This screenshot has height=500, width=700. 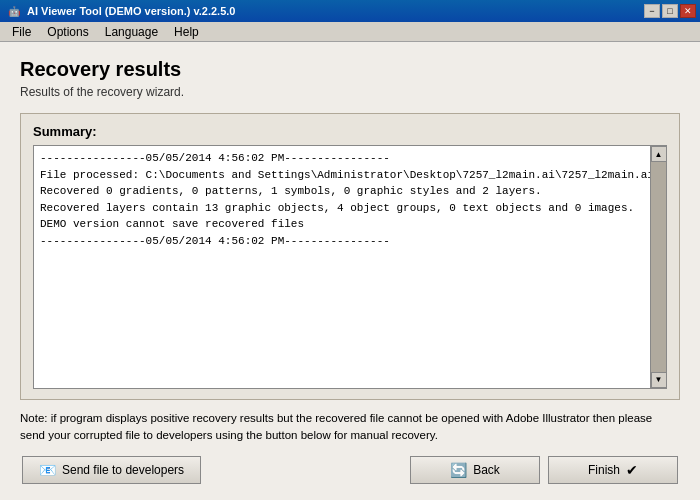 I want to click on check-icon: ✔, so click(x=632, y=470).